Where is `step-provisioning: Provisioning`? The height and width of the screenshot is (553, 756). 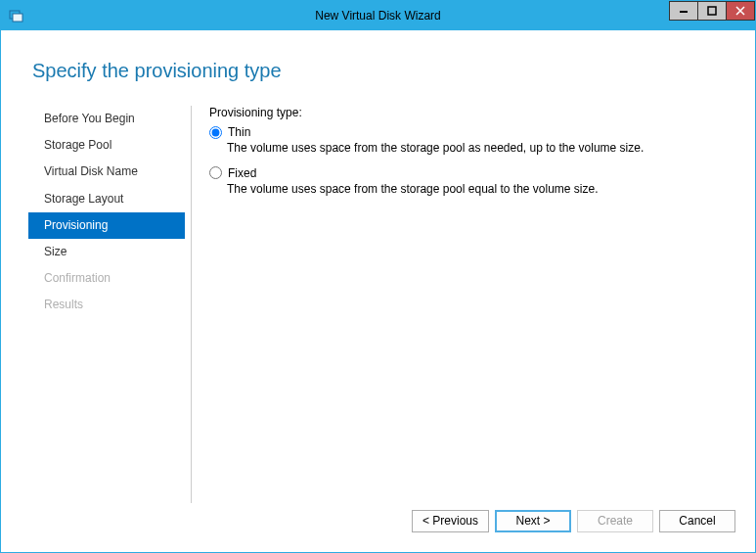
step-provisioning: Provisioning is located at coordinates (107, 225).